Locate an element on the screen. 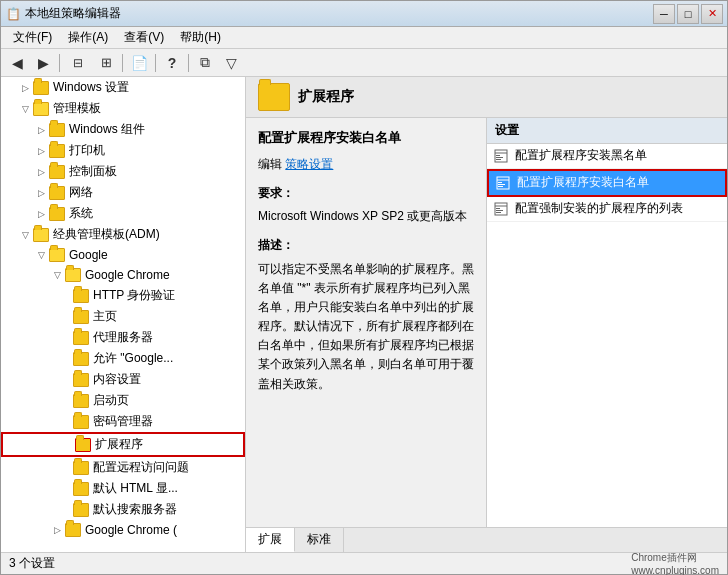  tree-label: 密码管理器 is located at coordinates (123, 422).